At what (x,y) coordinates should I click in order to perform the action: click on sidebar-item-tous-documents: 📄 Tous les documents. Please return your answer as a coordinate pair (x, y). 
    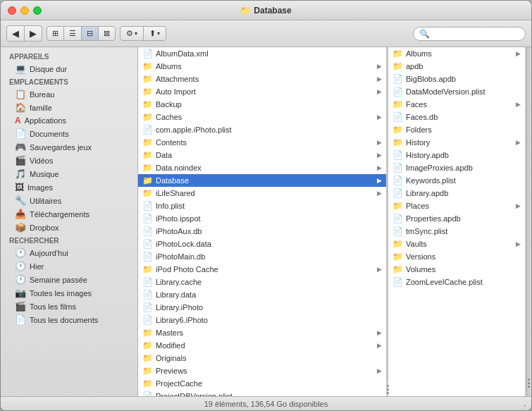
    Looking at the image, I should click on (69, 320).